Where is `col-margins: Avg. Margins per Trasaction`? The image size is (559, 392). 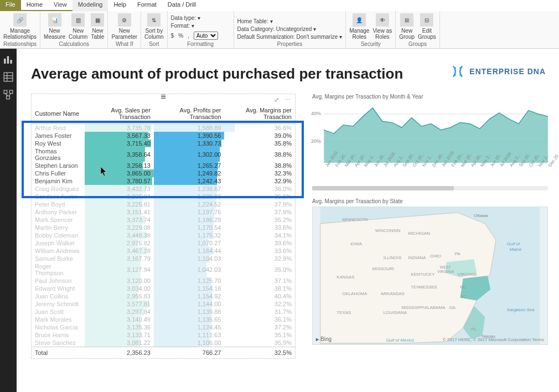
col-margins: Avg. Margins per Trasaction is located at coordinates (260, 114).